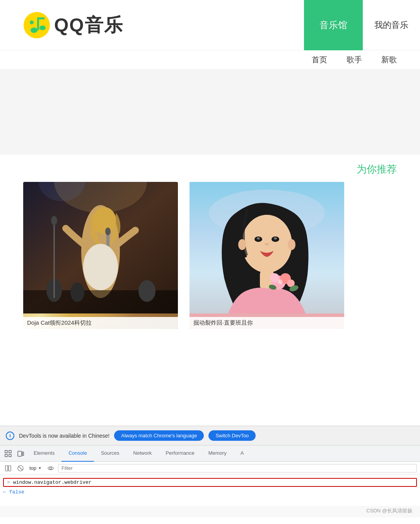 The image size is (420, 524). What do you see at coordinates (232, 436) in the screenshot?
I see `switch-devtools-button: Switch DevToo` at bounding box center [232, 436].